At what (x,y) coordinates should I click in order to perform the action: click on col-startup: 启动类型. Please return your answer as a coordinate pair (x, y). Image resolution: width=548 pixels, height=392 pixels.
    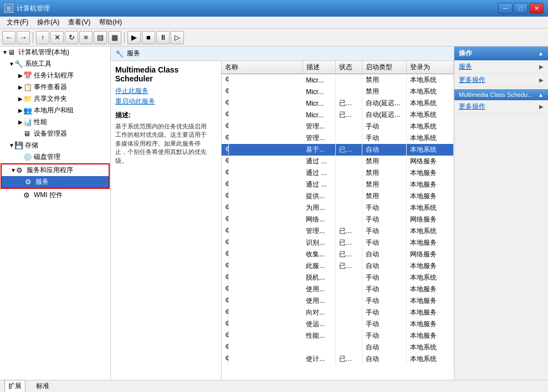
    Looking at the image, I should click on (385, 68).